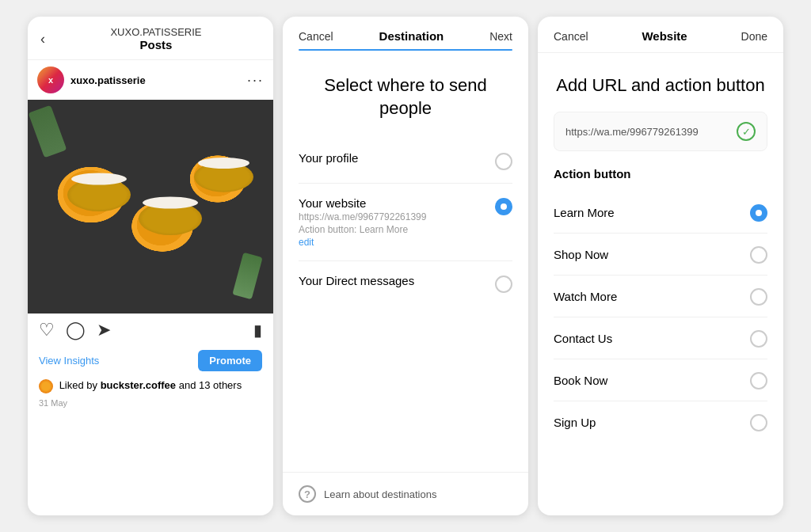  I want to click on action-option-book-now-radio, so click(759, 381).